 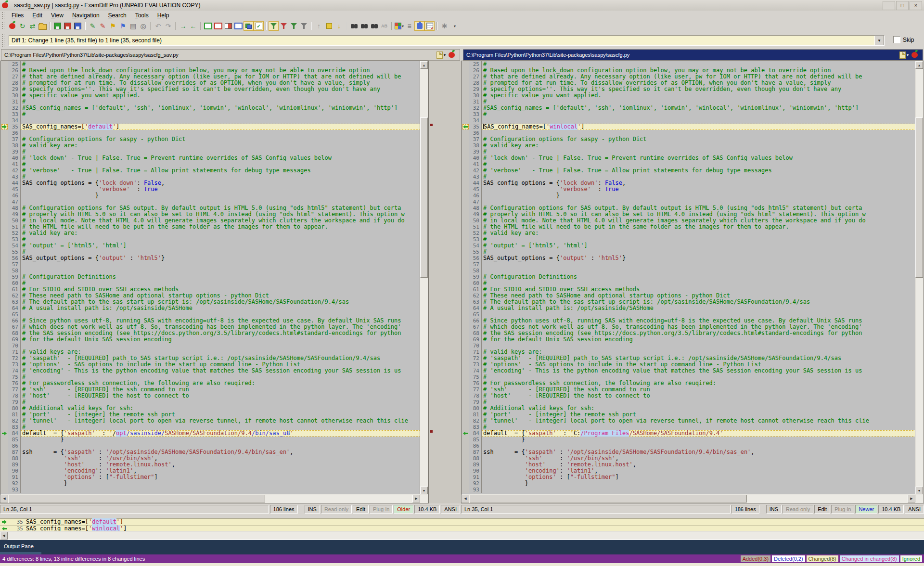 What do you see at coordinates (902, 6) in the screenshot?
I see `maximize-button: □` at bounding box center [902, 6].